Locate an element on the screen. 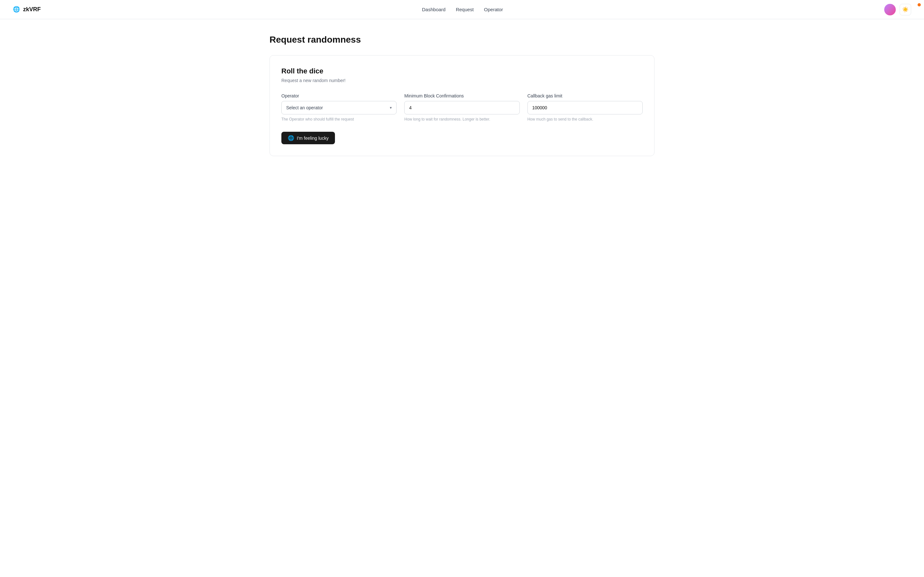 The width and height of the screenshot is (924, 577). button-icon: 🌐 is located at coordinates (291, 138).